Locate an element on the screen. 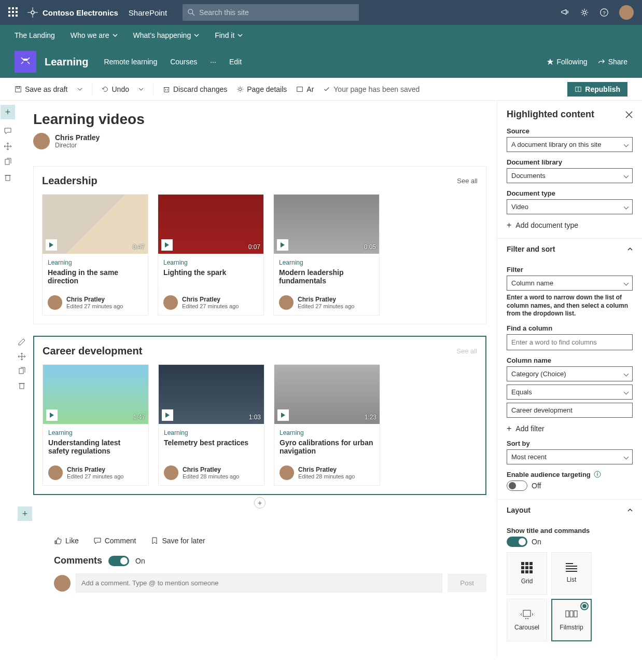 Image resolution: width=642 pixels, height=672 pixels. site-nav-item: Remote learning is located at coordinates (131, 62).